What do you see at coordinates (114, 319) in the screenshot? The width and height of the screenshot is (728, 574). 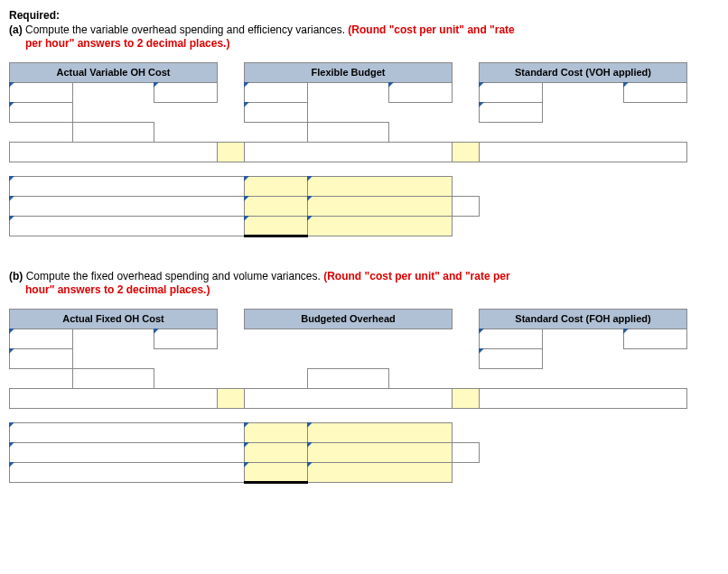 I see `header-actual-foh: Actual Fixed OH Cost` at bounding box center [114, 319].